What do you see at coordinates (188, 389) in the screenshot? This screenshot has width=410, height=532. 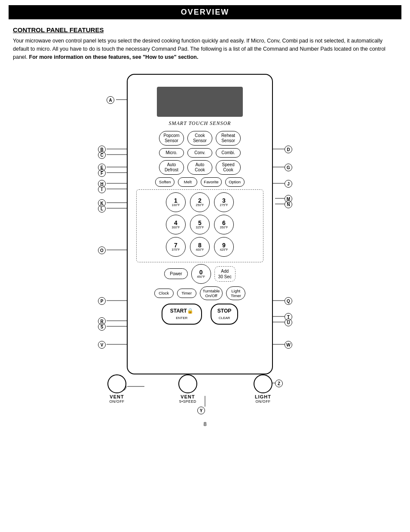 I see `vent-5speed-knob-group: VENT 5•SPEED` at bounding box center [188, 389].